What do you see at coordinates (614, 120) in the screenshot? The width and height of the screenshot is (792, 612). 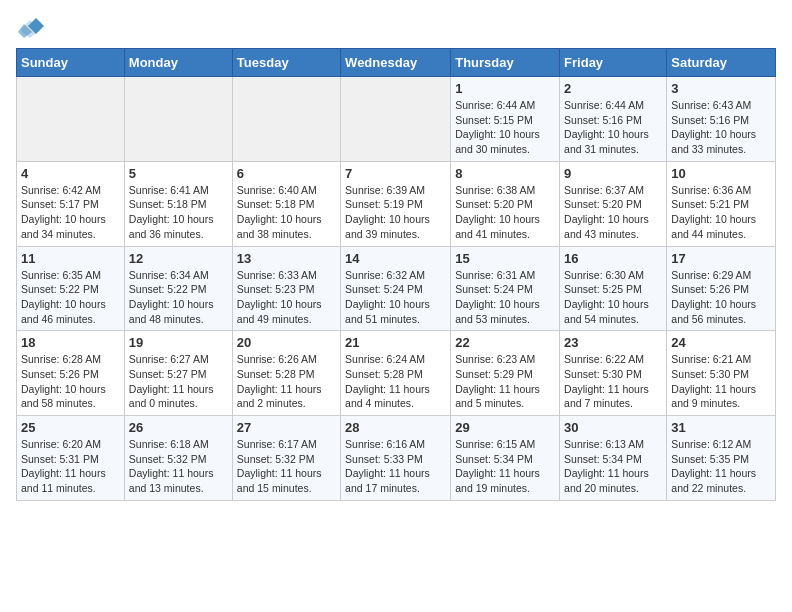 I see `calendar-cell: 2Sunrise: 6:44 AM Sunset: 5:16 PM Daylig…` at bounding box center [614, 120].